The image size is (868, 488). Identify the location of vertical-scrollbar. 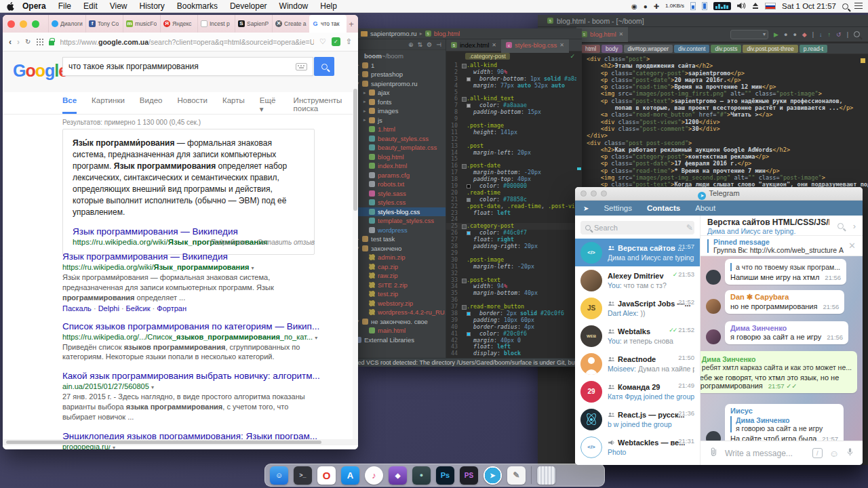
(355, 245).